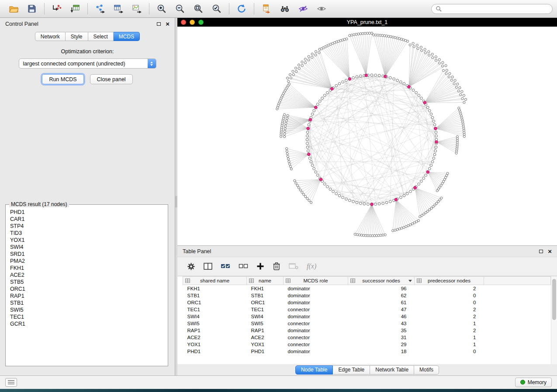 This screenshot has width=557, height=392. Describe the element at coordinates (351, 370) in the screenshot. I see `tab-edge-table: Edge Table` at that location.